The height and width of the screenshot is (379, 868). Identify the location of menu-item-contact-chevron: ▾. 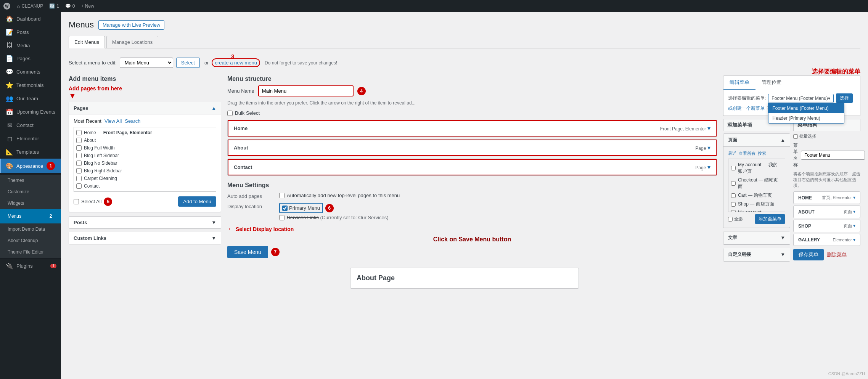
(709, 167).